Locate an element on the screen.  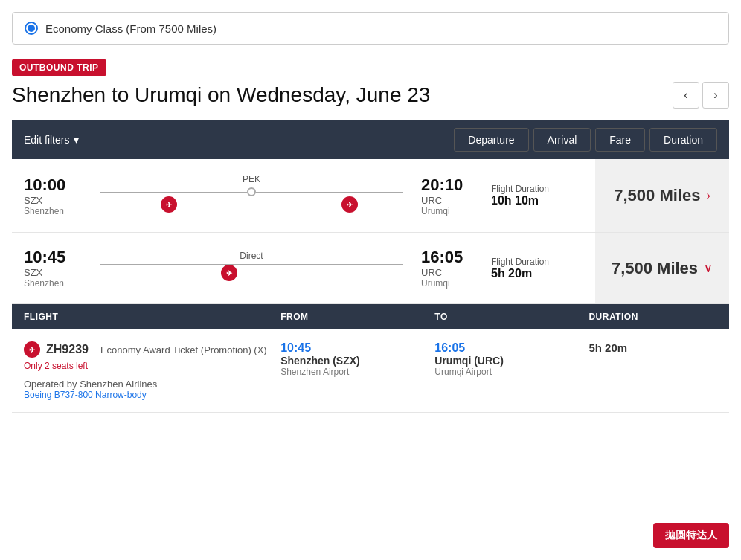
dep-time-1: 10:00 is located at coordinates (57, 185).